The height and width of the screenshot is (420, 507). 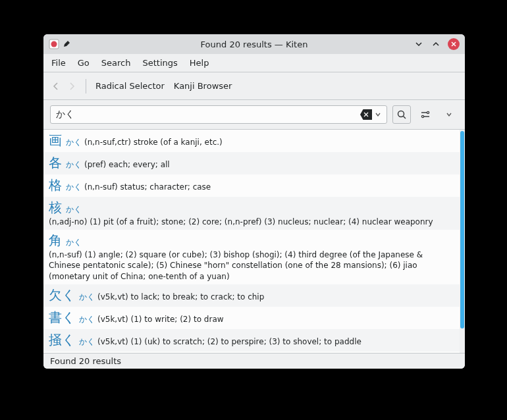 I want to click on result-entry: 欠くかく (v5k,vt) to lack; to break; to crac…, so click(x=252, y=296).